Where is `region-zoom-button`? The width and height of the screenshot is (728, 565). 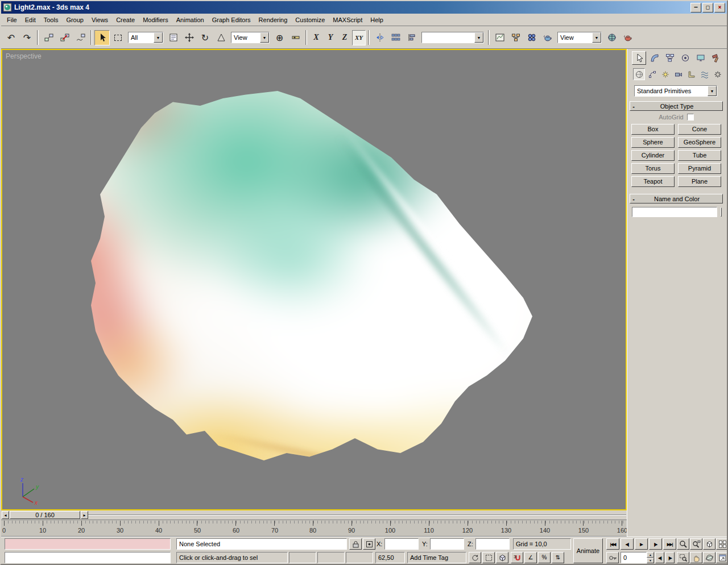
region-zoom-button is located at coordinates (683, 558).